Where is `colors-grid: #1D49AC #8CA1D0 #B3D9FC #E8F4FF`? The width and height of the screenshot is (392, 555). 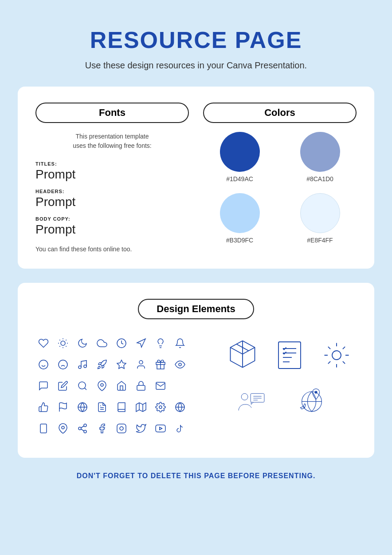 colors-grid: #1D49AC #8CA1D0 #B3D9FC #E8F4FF is located at coordinates (280, 188).